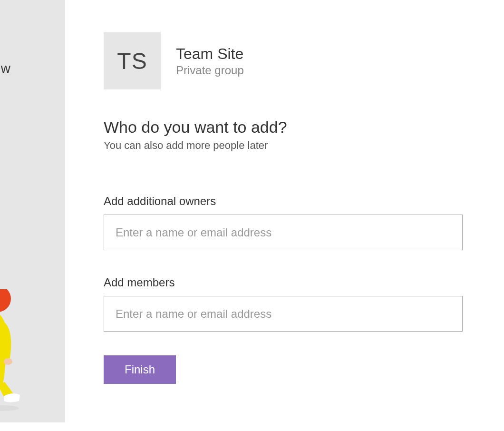 The image size is (504, 431). What do you see at coordinates (210, 54) in the screenshot?
I see `site-title: Team Site` at bounding box center [210, 54].